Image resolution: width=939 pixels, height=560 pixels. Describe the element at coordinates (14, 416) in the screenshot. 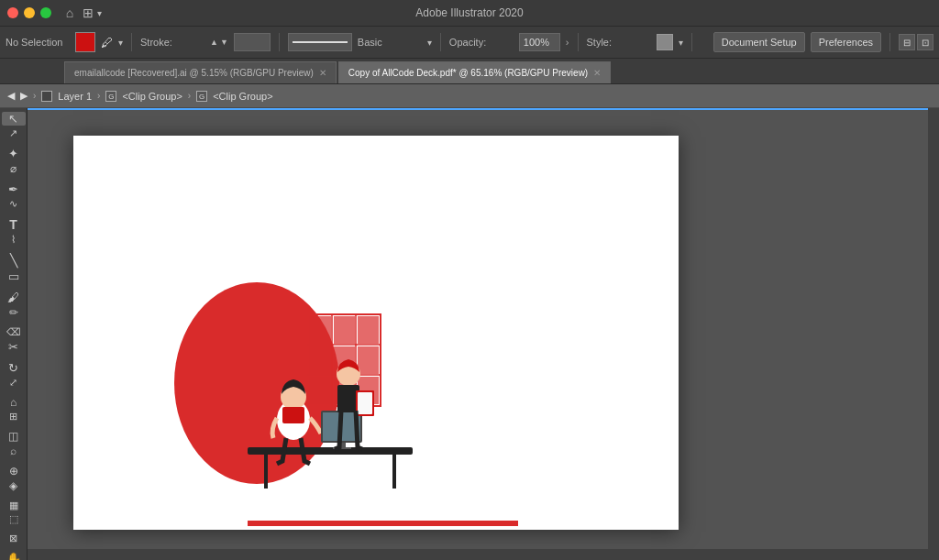

I see `tool-shape-build: ⊞` at that location.